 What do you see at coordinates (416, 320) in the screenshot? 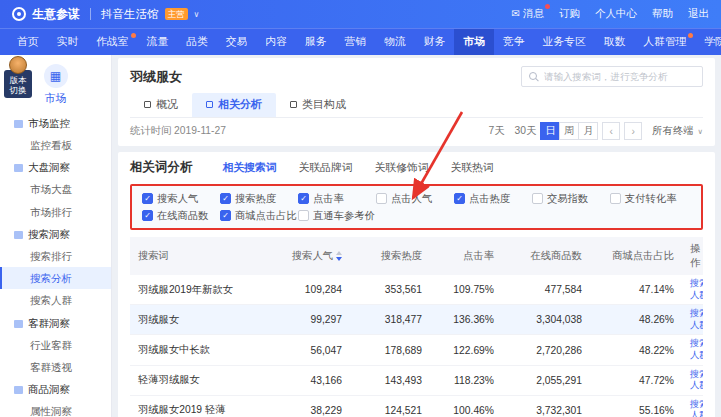
I see `table-row: 羽绒服女99,297318,477136.36%3,304,03848.26%搜…` at bounding box center [416, 320].